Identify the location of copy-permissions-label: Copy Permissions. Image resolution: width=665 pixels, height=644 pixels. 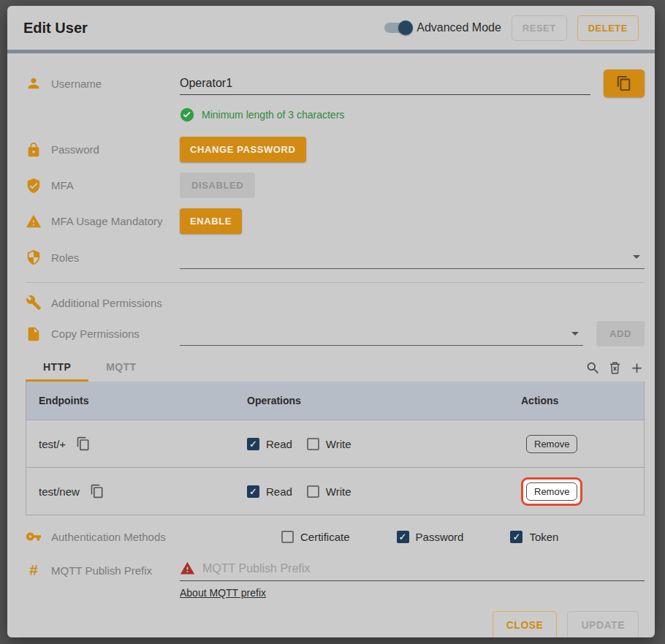
(95, 333).